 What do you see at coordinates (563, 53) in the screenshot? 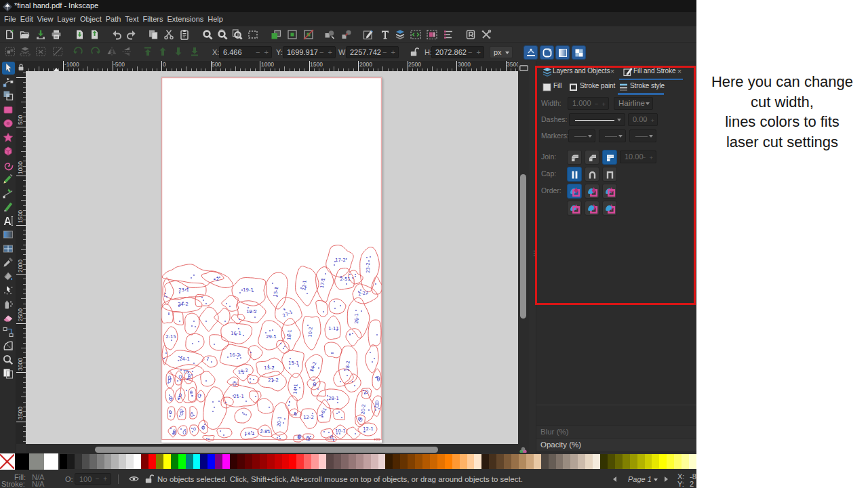
I see `tgl-gradient-toggle` at bounding box center [563, 53].